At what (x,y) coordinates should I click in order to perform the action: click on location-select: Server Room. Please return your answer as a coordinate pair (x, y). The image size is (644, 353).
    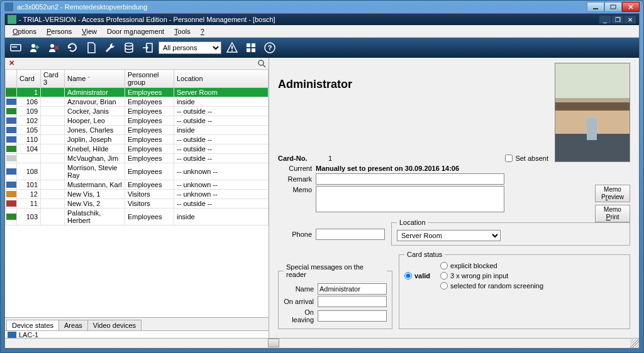
    Looking at the image, I should click on (449, 236).